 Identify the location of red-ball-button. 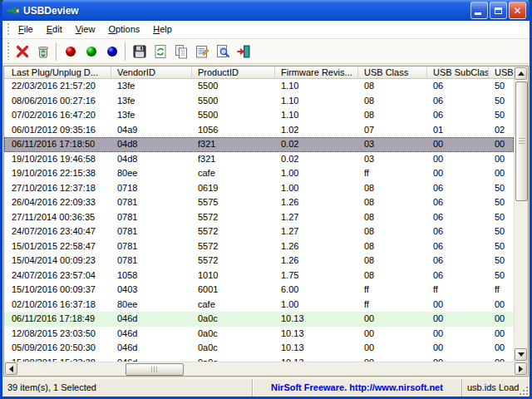
(70, 52).